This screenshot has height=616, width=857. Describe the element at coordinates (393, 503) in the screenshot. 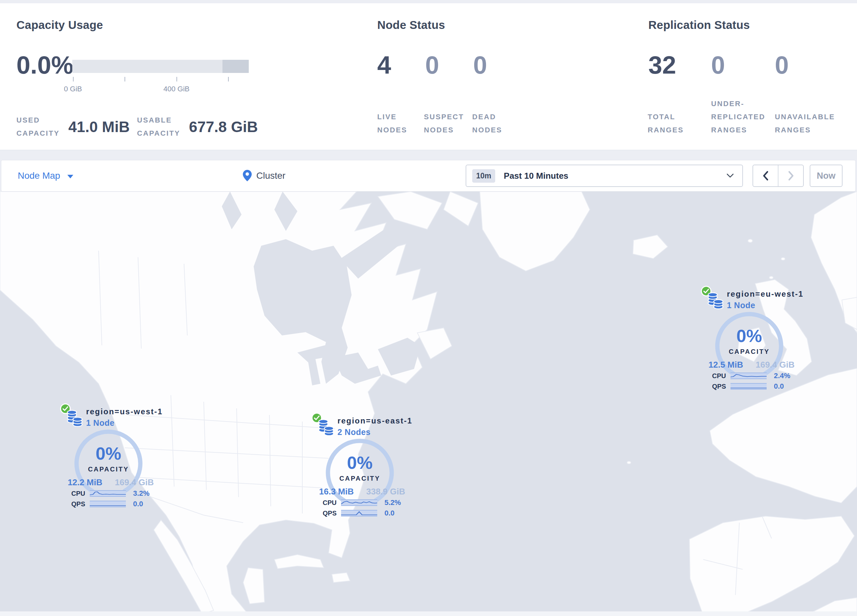

I see `cpu-value: 5.2%` at that location.